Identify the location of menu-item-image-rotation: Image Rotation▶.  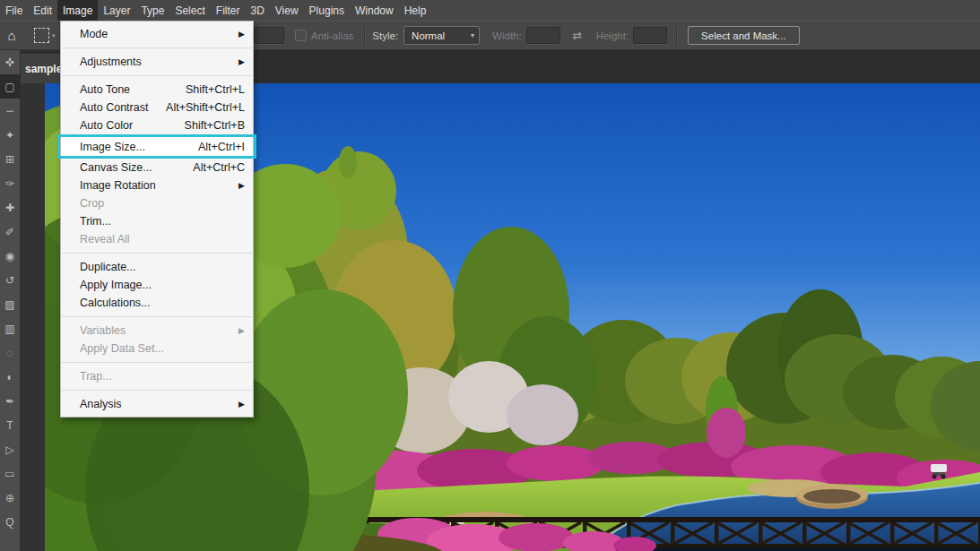
(157, 185).